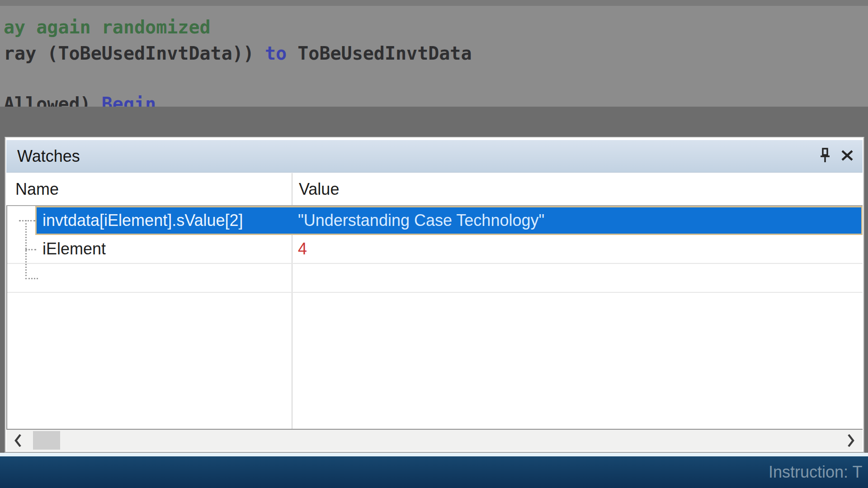 The width and height of the screenshot is (868, 488). What do you see at coordinates (107, 27) in the screenshot?
I see `code-comment: ay again randomized` at bounding box center [107, 27].